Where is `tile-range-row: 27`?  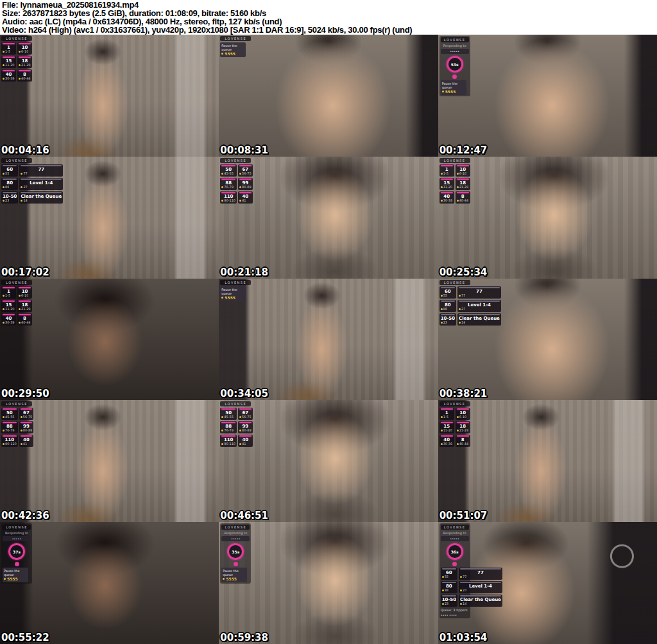
tile-range-row: 27 is located at coordinates (479, 309).